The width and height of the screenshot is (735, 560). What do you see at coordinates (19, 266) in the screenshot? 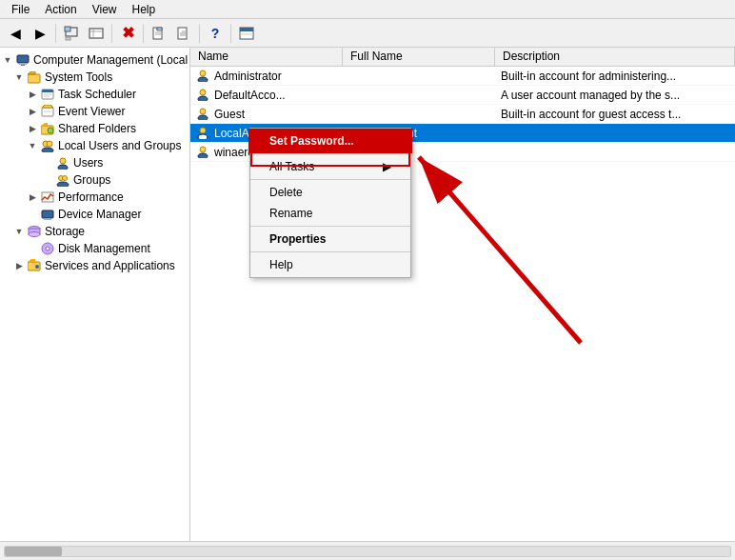
I see `expand-services: ▶` at bounding box center [19, 266].